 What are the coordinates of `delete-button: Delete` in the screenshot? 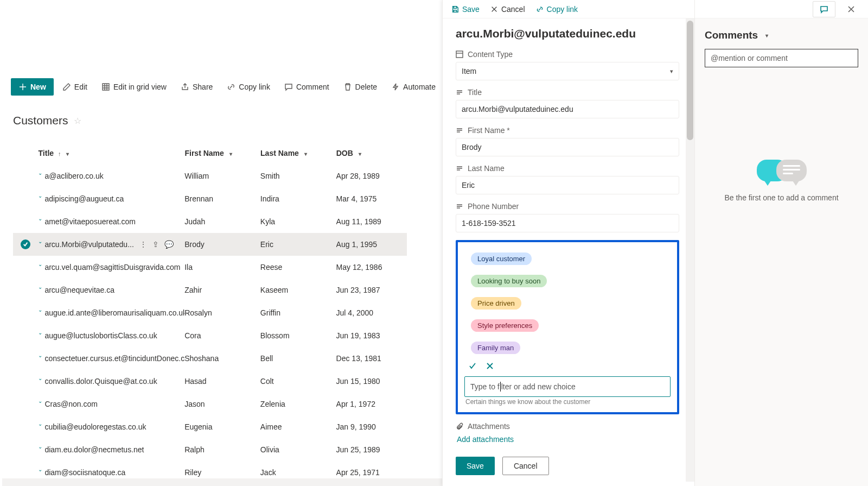 It's located at (360, 87).